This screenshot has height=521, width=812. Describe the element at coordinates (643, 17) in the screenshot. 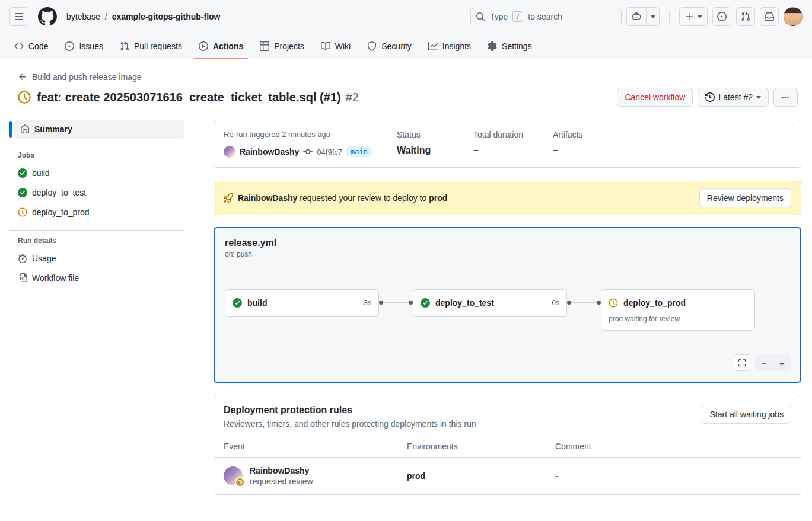

I see `copilot-button-group` at that location.